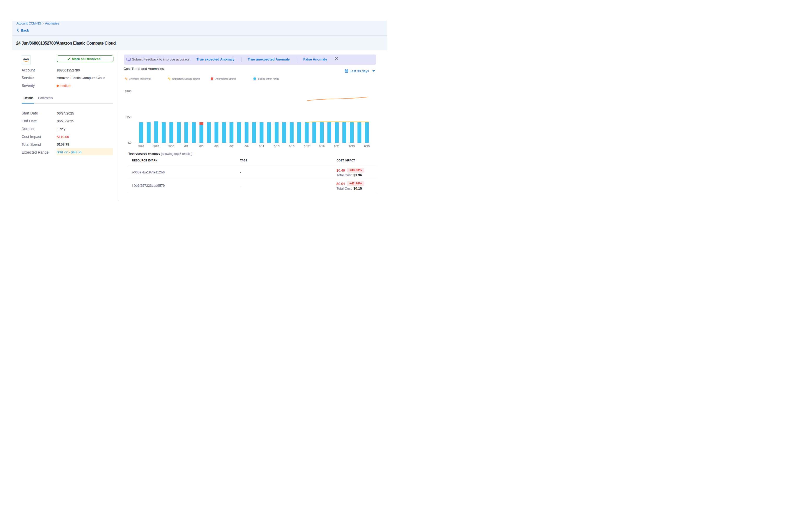  Describe the element at coordinates (231, 147) in the screenshot. I see `svg-text: 6/7` at that location.